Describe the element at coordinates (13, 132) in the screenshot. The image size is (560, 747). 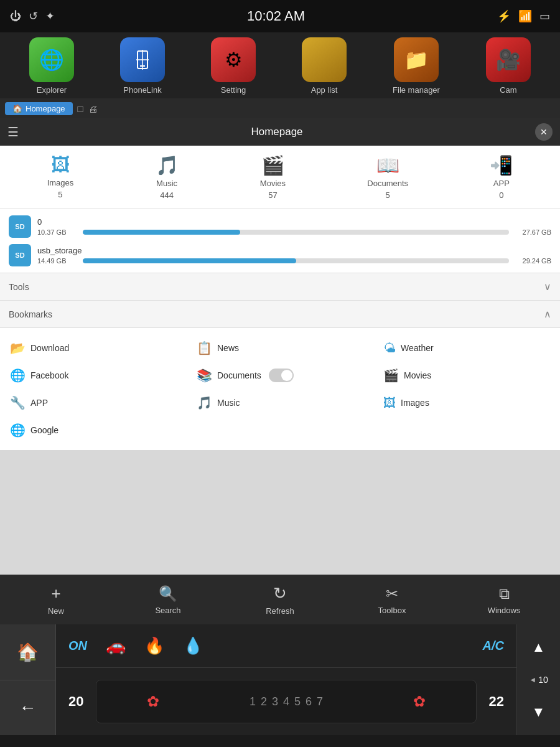
I see `menu-icon: ☰` at that location.